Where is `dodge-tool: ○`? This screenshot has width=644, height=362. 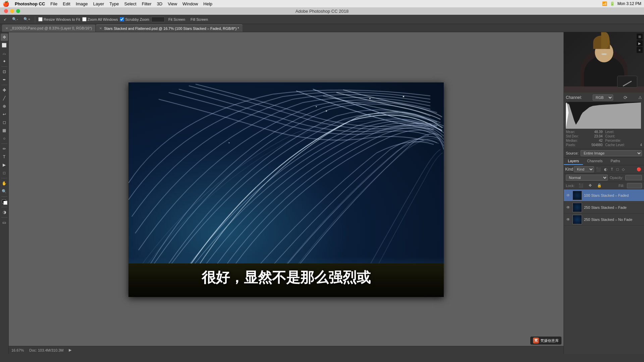
dodge-tool: ○ is located at coordinates (4, 138).